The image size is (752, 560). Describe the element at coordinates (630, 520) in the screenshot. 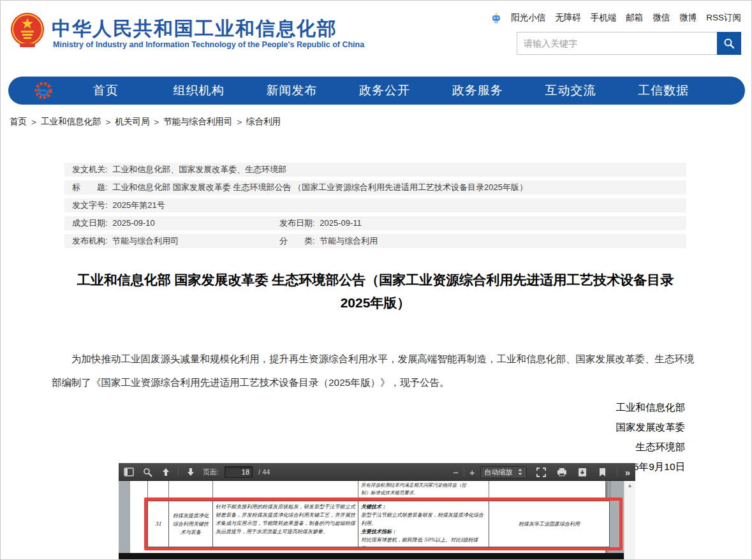

I see `pdf-scrollbar: ▲` at that location.